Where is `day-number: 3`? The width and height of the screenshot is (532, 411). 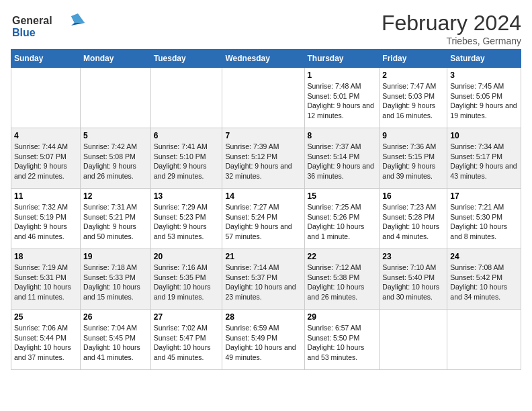 day-number: 3 is located at coordinates (484, 75).